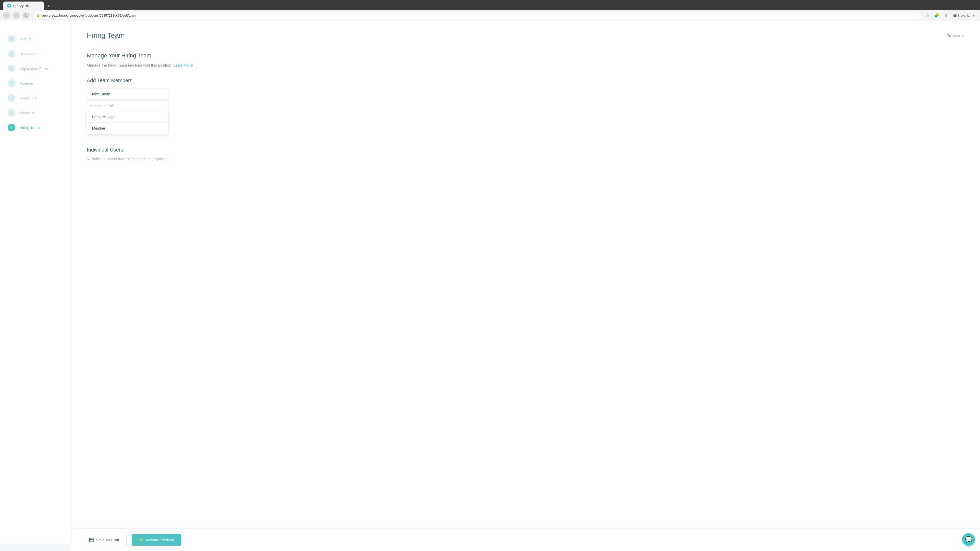 Image resolution: width=980 pixels, height=551 pixels. I want to click on sidebar-label-hiring-team: Hiring Team, so click(30, 128).